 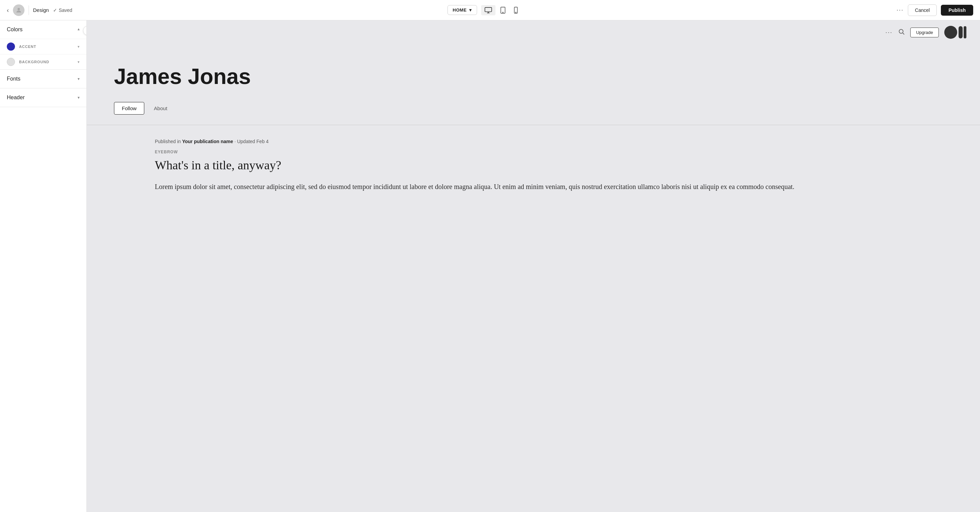 What do you see at coordinates (935, 10) in the screenshot?
I see `topbar-right: ··· Cancel Publish` at bounding box center [935, 10].